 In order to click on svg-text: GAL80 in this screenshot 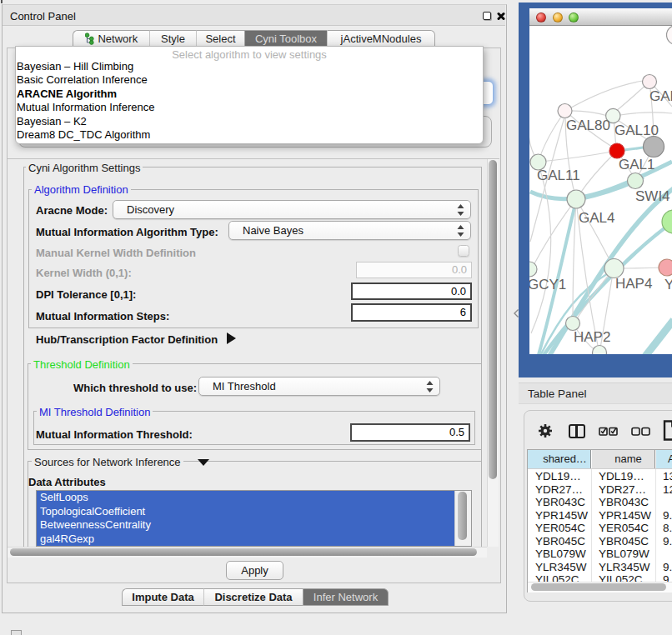, I will do `click(589, 125)`.